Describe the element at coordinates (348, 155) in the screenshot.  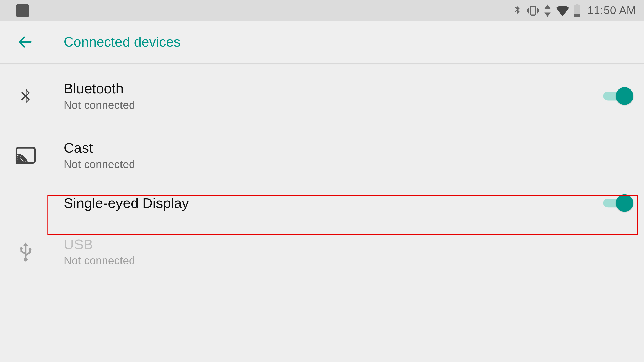
I see `cast-texts: Cast Not connected` at that location.